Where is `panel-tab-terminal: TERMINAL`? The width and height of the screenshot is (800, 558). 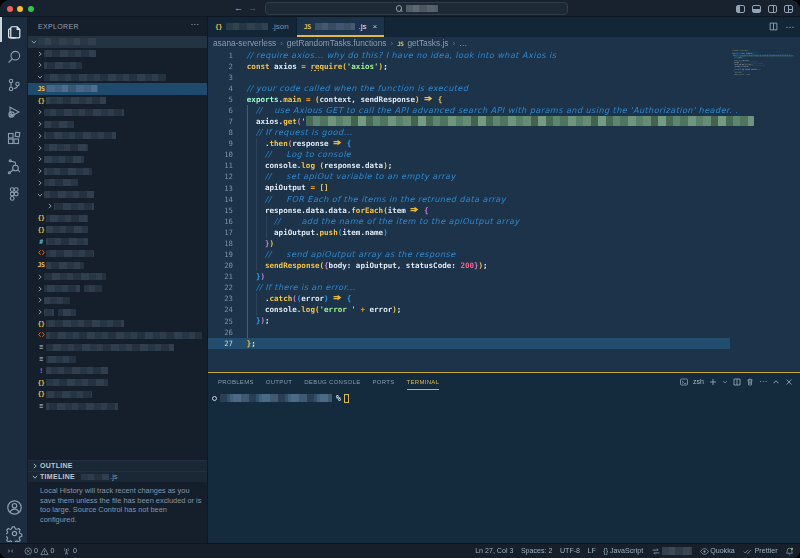 panel-tab-terminal: TERMINAL is located at coordinates (424, 382).